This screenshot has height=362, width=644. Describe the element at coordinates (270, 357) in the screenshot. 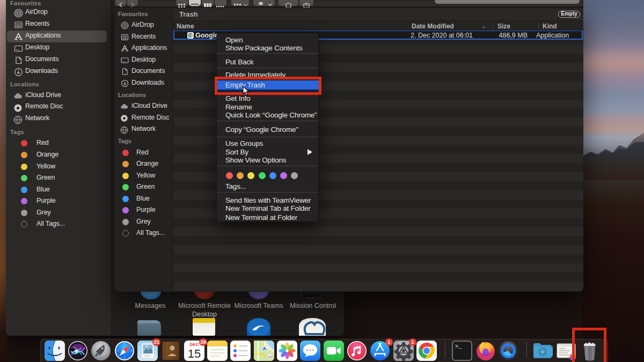

I see `svg-text: 30` at that location.